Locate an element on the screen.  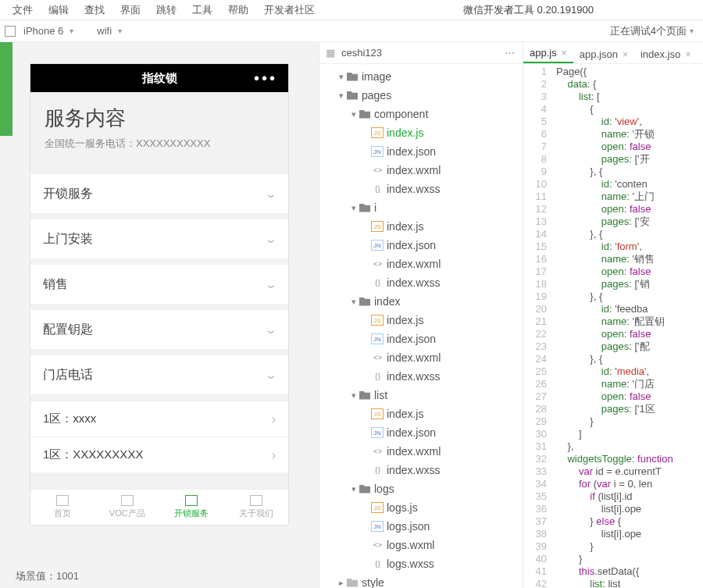
project-name: ceshi123 is located at coordinates (362, 53).